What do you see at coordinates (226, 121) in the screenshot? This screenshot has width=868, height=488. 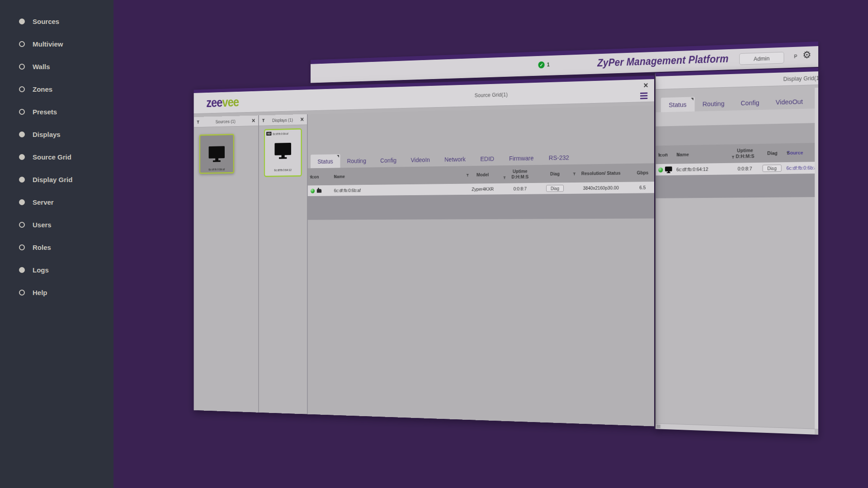 I see `sources-panel-header: Sources (1) ✕` at bounding box center [226, 121].